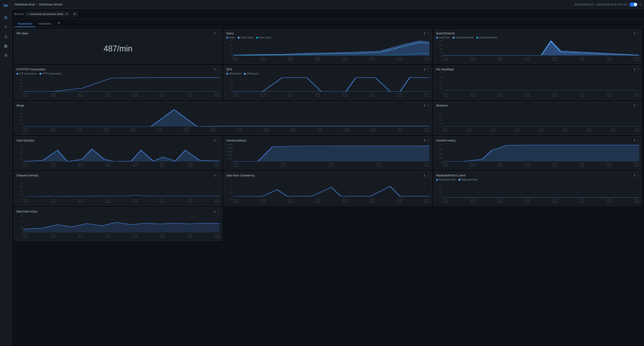 The height and width of the screenshot is (346, 644). I want to click on legend-replicated-send: Replicated Send, so click(468, 180).